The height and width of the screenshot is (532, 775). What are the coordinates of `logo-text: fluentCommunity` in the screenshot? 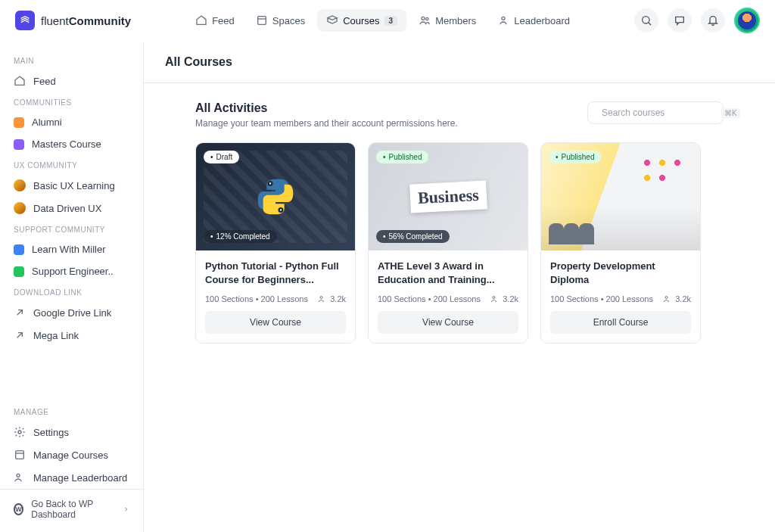 It's located at (86, 21).